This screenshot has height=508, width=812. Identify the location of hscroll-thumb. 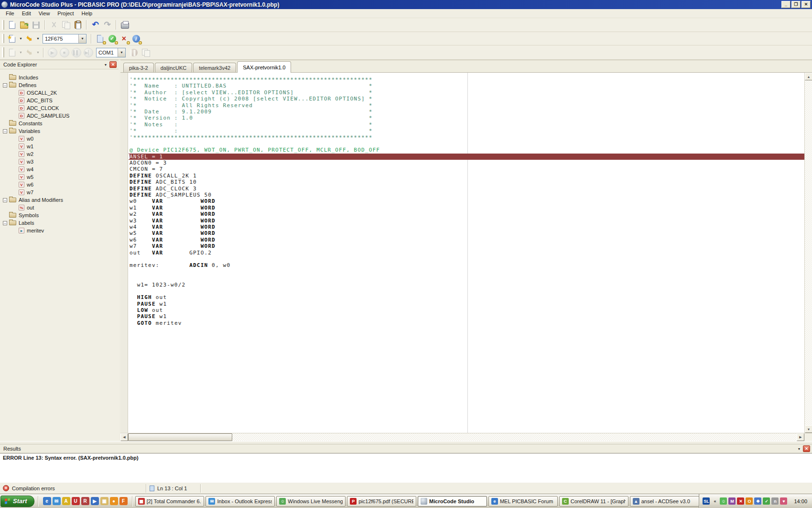
(180, 437).